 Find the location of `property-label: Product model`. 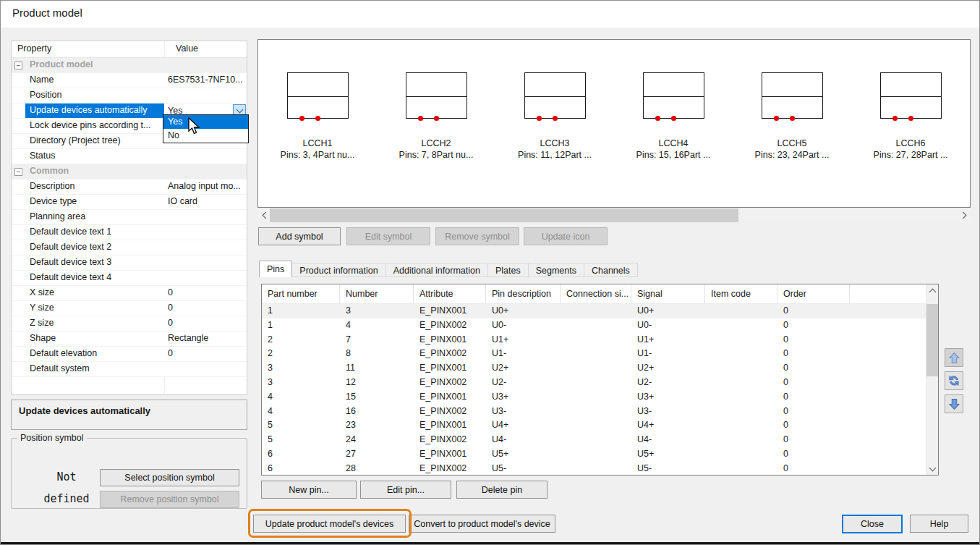

property-label: Product model is located at coordinates (95, 65).